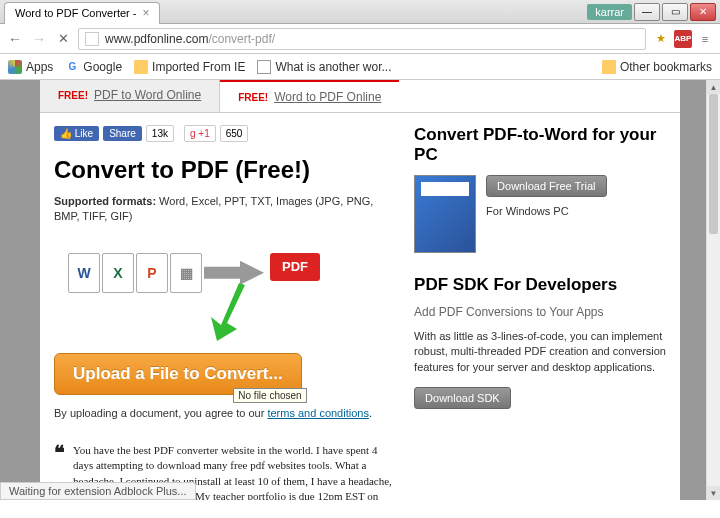 Image resolution: width=720 pixels, height=518 pixels. Describe the element at coordinates (146, 13) in the screenshot. I see `close-tab-icon: ×` at that location.